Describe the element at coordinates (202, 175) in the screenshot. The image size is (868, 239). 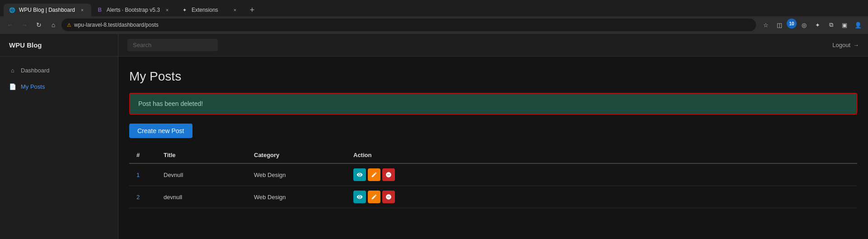
I see `cell-title-0: Devnull` at that location.